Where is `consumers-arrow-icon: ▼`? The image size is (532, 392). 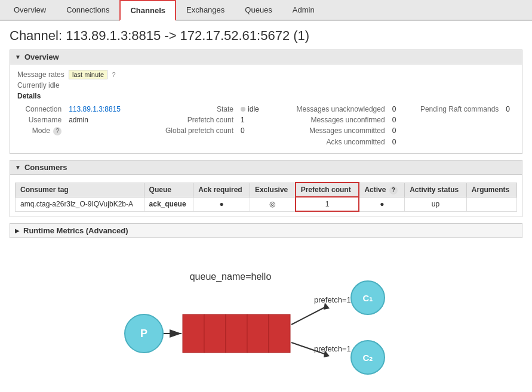
consumers-arrow-icon: ▼ is located at coordinates (18, 167).